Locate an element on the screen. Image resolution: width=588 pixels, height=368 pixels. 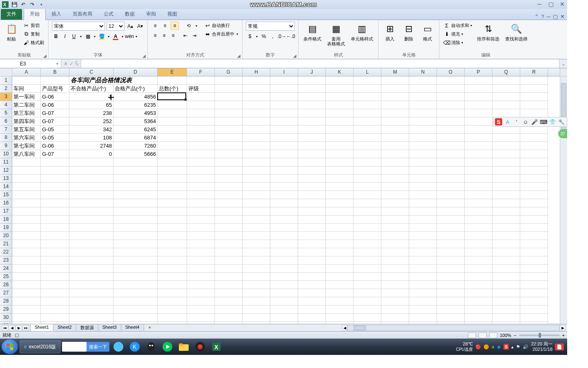
cell-L19 is located at coordinates (368, 228).